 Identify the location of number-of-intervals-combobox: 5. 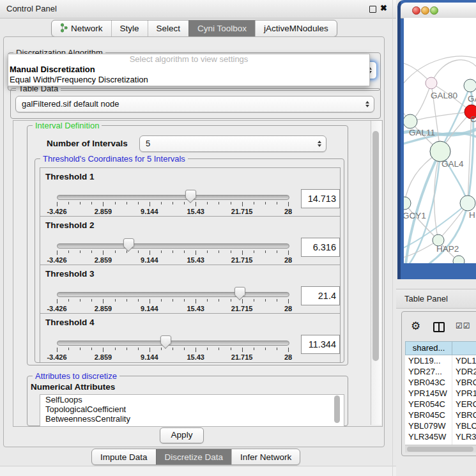
(233, 144).